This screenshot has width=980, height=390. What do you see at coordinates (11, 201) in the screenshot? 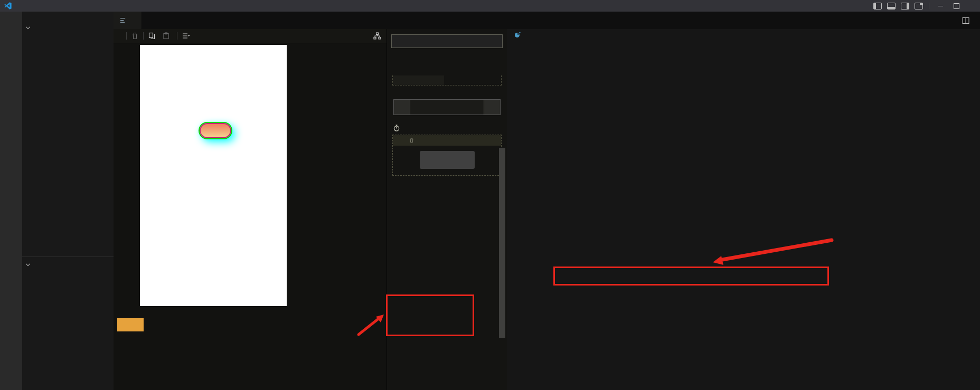
I see `activity-bar` at bounding box center [11, 201].